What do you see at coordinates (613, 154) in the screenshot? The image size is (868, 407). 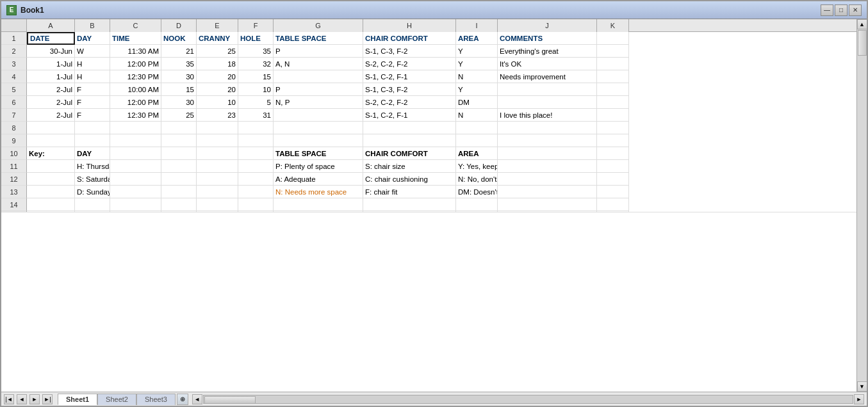 I see `cell-10-k` at bounding box center [613, 154].